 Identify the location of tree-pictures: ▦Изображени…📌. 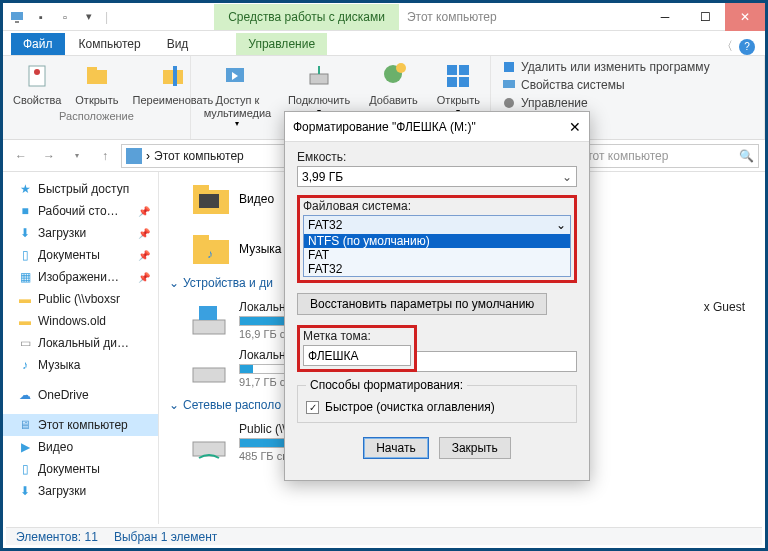
(80, 277).